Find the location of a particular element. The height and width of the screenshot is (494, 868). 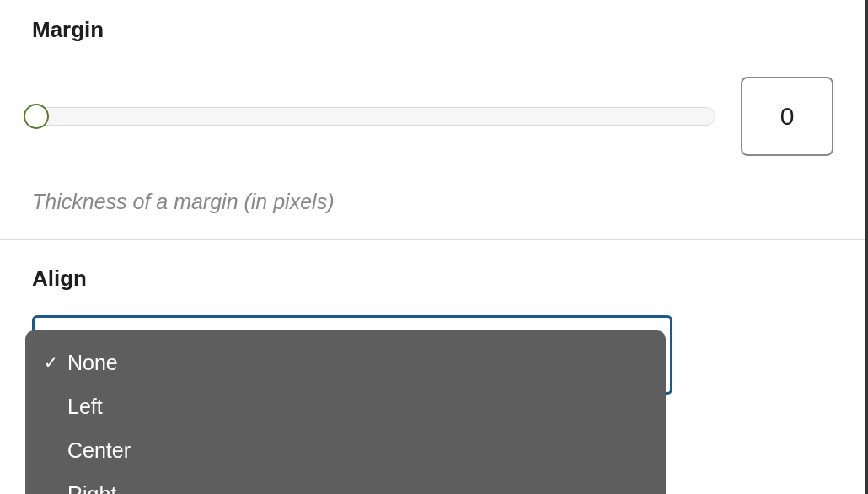

option-label: Center is located at coordinates (99, 450).